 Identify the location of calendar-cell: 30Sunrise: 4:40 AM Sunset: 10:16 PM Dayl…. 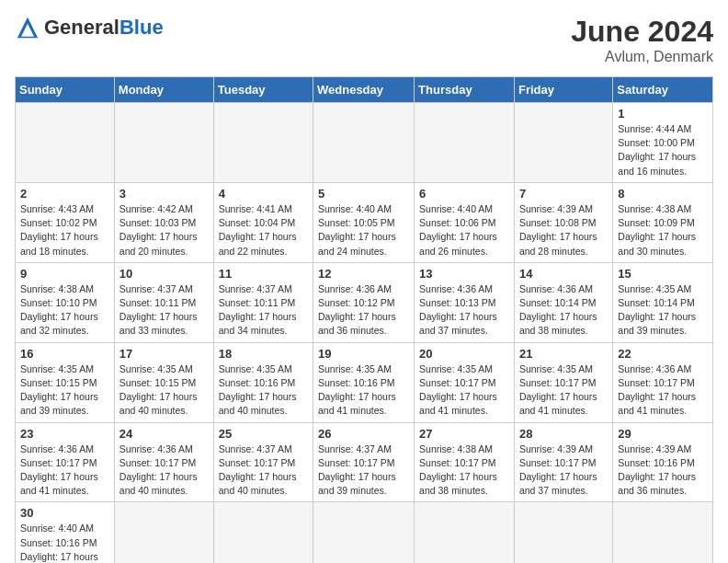
(65, 533).